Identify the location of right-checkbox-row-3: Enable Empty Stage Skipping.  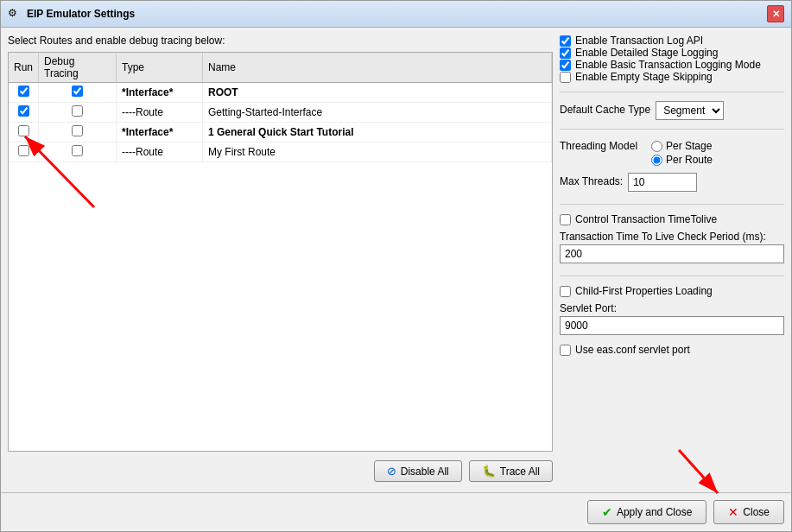
(672, 77).